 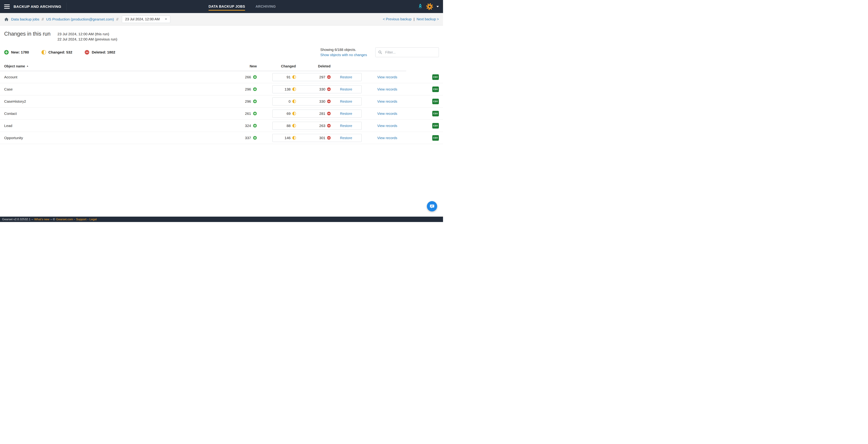 What do you see at coordinates (248, 138) in the screenshot?
I see `new-count: 337` at bounding box center [248, 138].